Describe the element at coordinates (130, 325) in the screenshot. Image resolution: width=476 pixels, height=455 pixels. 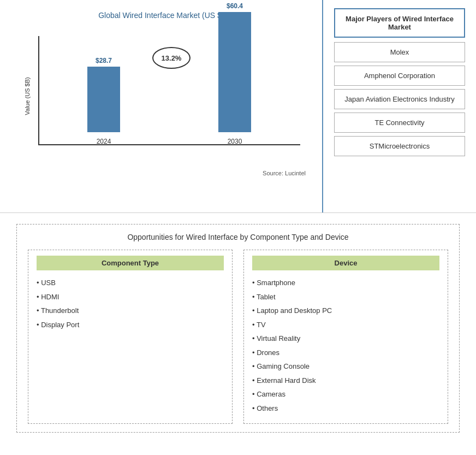
I see `component-list-item: Display Port` at that location.